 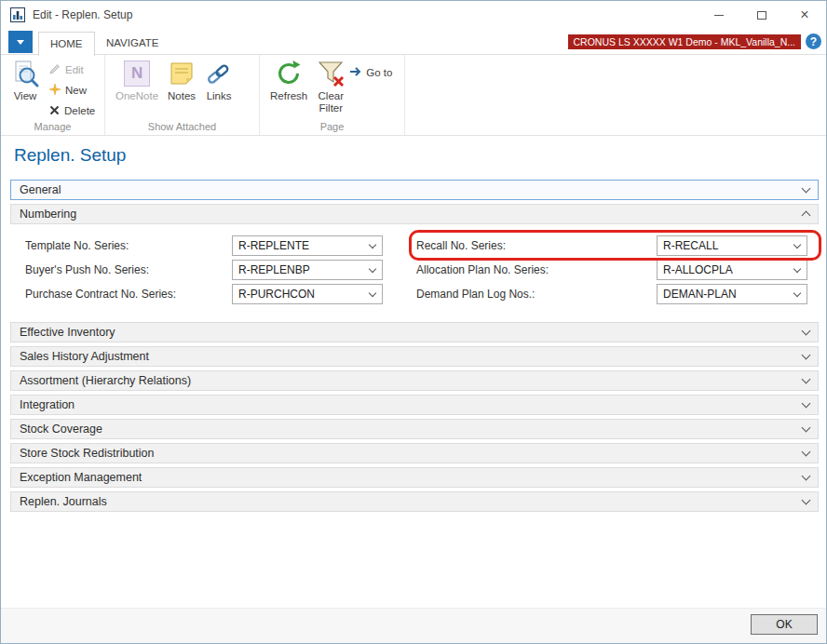 What do you see at coordinates (414, 502) in the screenshot?
I see `section-replen-journals: Replen. Journals` at bounding box center [414, 502].